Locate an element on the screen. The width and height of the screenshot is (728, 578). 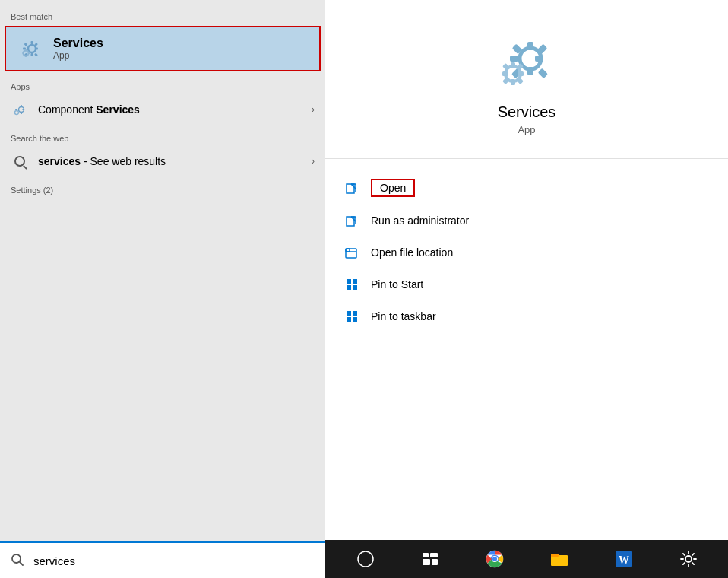
open-file-location-label: Open file location is located at coordinates (412, 252).